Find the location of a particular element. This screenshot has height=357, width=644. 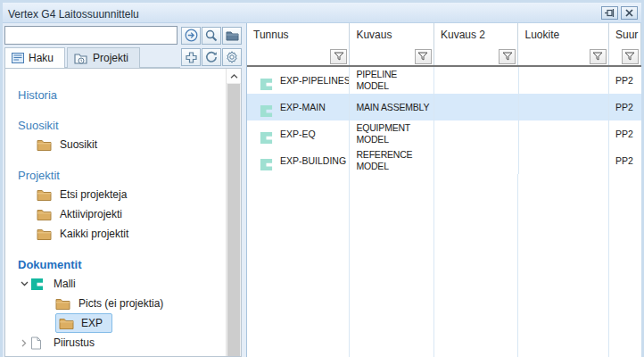

cell-kuvaus: PIPELINE MODEL is located at coordinates (392, 80).